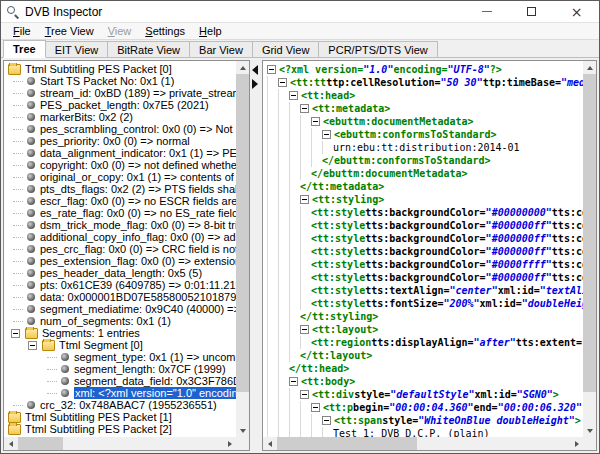 The width and height of the screenshot is (600, 454). I want to click on xml-line: <tt:style tts:textAlign="center" xml:id=…, so click(425, 290).